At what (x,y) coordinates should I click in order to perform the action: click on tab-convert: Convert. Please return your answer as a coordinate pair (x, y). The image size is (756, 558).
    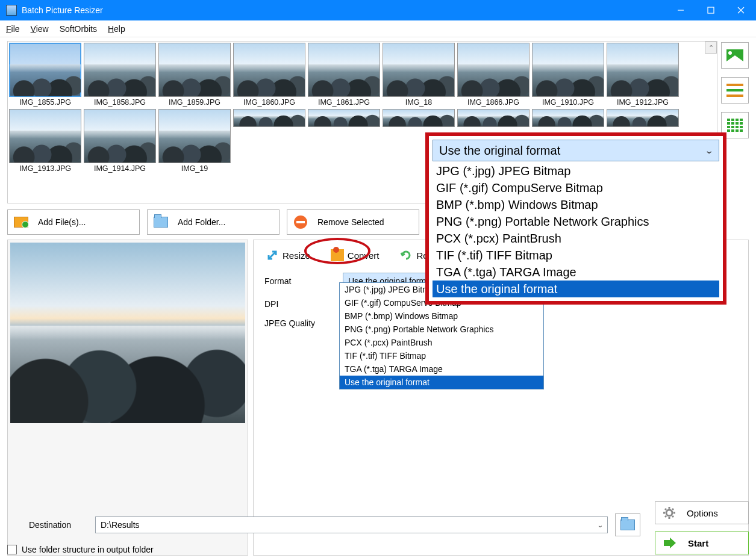
    Looking at the image, I should click on (355, 255).